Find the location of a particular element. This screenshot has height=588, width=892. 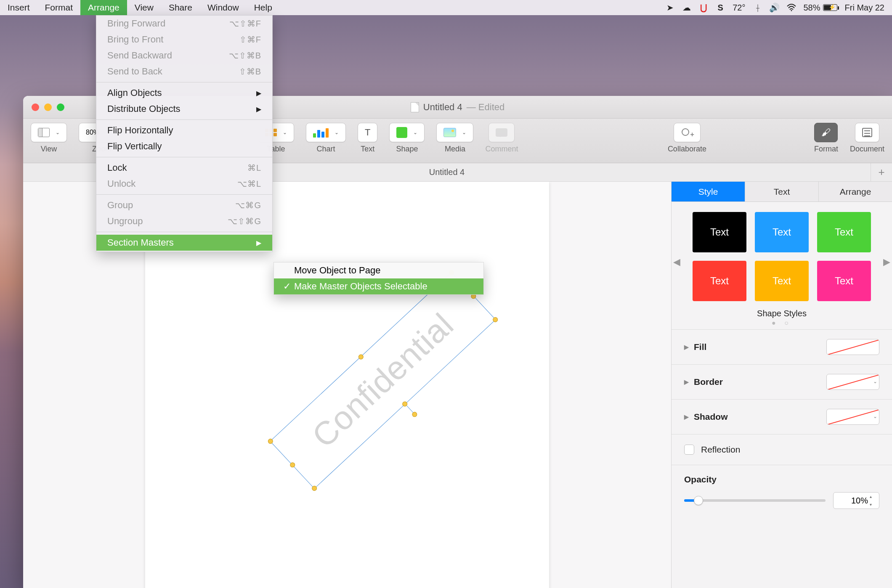

section-masters-submenu: Move Object to Page ✓Make Master Objects… is located at coordinates (379, 278).